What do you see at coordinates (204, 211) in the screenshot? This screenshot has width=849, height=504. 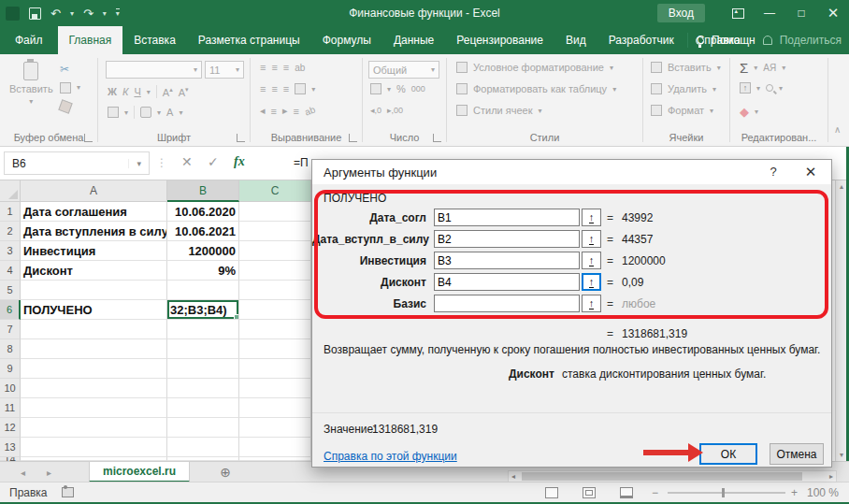 I see `cell-b1: 10.06.2020` at bounding box center [204, 211].